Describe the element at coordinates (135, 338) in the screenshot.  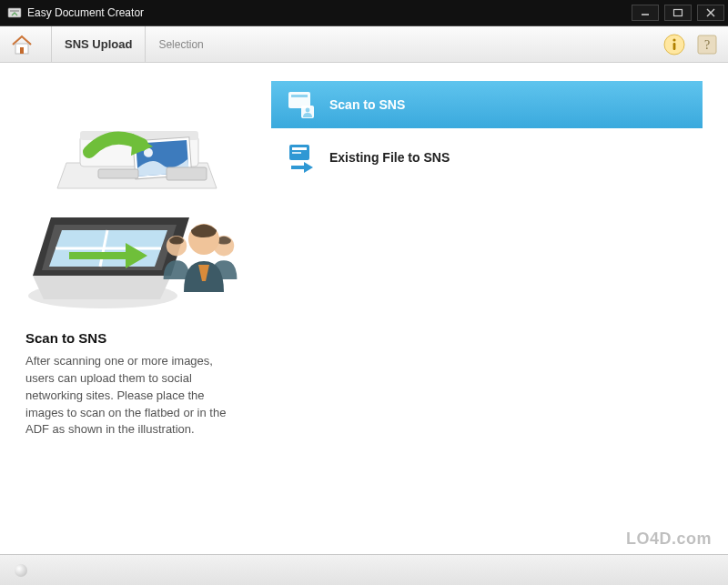
I see `left-pane-title: Scan to SNS` at that location.